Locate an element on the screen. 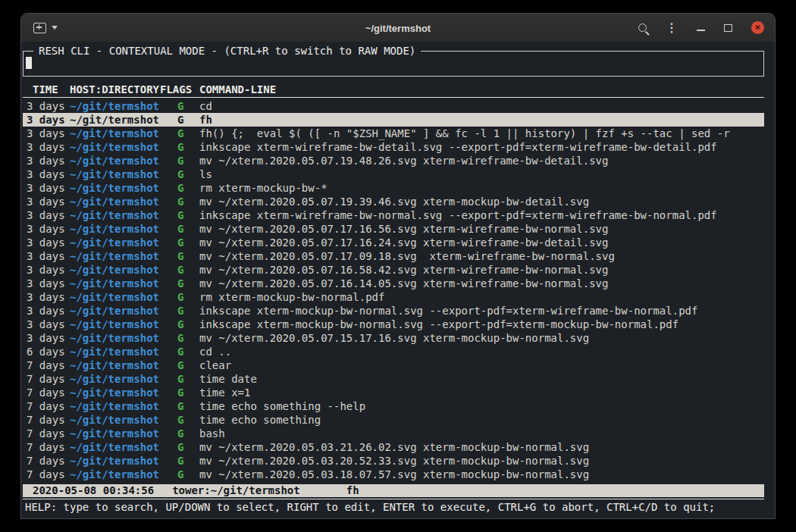  table-row: 3 days~/git/termshotGfh() {; eval $( ([ … is located at coordinates (393, 133).